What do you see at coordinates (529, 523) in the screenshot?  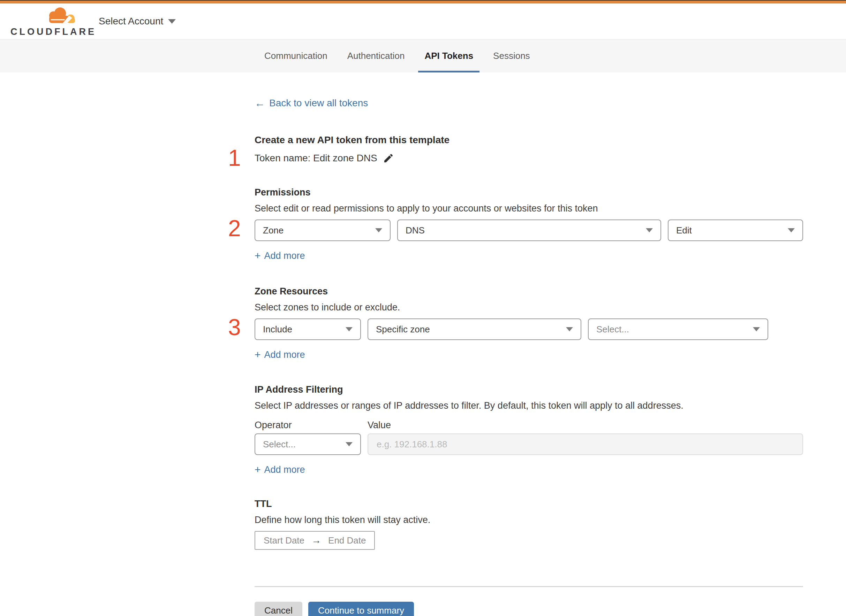 I see `ttl-section: TTL Define how long this token will stay…` at bounding box center [529, 523].